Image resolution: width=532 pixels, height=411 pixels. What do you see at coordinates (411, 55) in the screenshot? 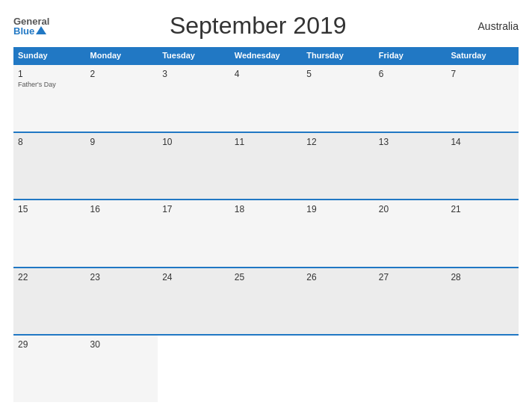
I see `header-friday: Friday` at bounding box center [411, 55].